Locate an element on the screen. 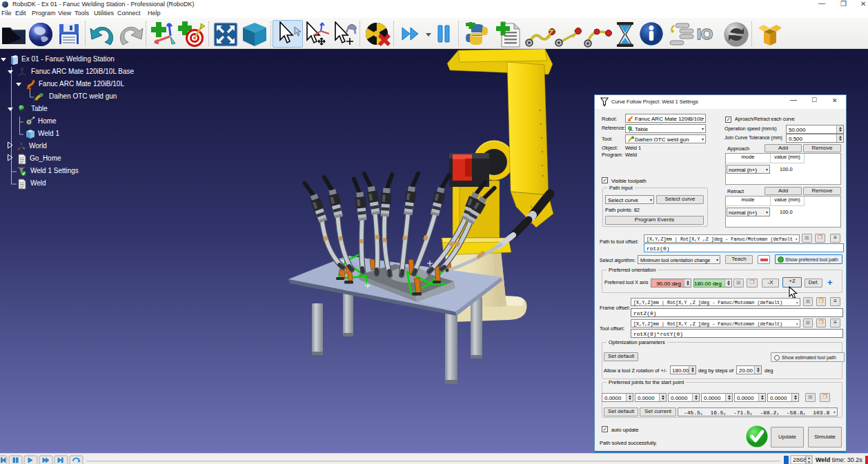 This screenshot has height=464, width=868. svg-text: IO is located at coordinates (705, 34).